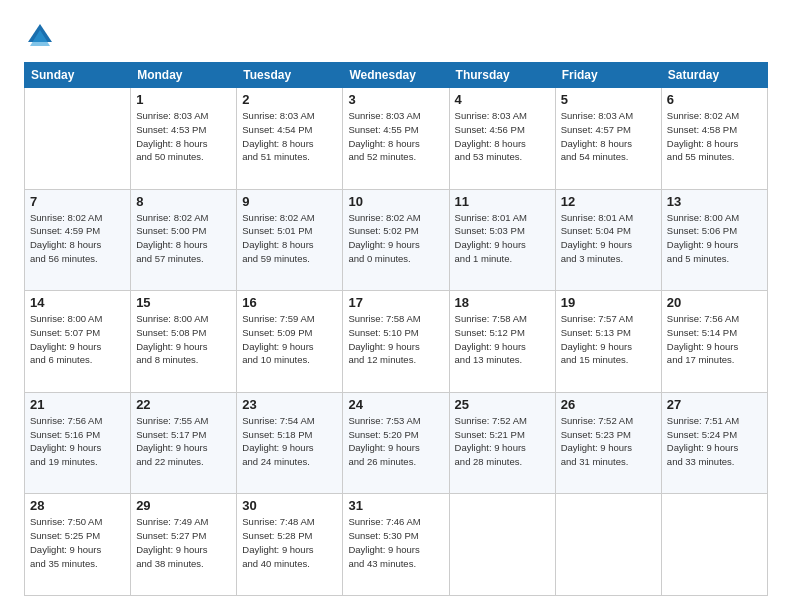  Describe the element at coordinates (396, 36) in the screenshot. I see `header` at that location.